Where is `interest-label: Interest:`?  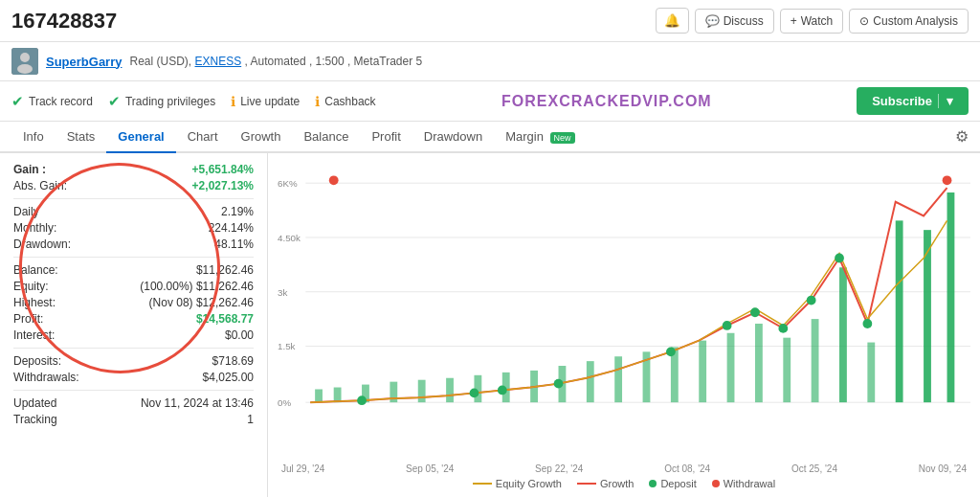 interest-label: Interest: is located at coordinates (34, 335).